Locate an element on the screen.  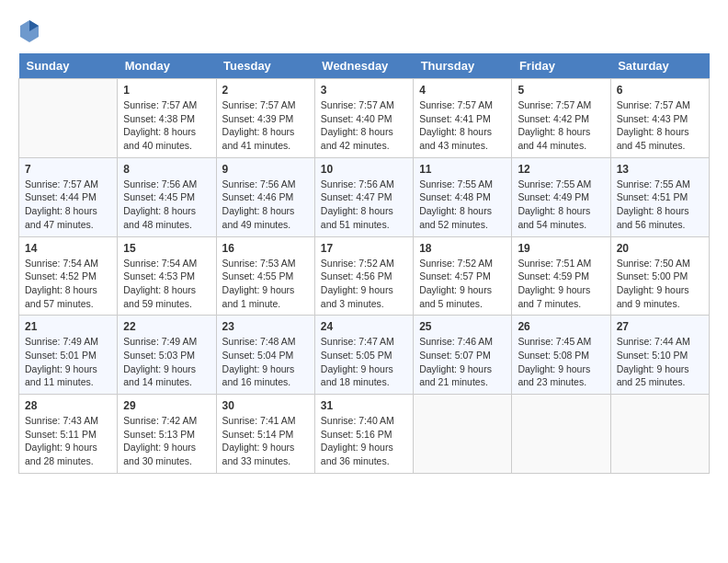
day-info: Sunrise: 7:57 AM Sunset: 4:44 PM Dayligh… is located at coordinates (68, 204).